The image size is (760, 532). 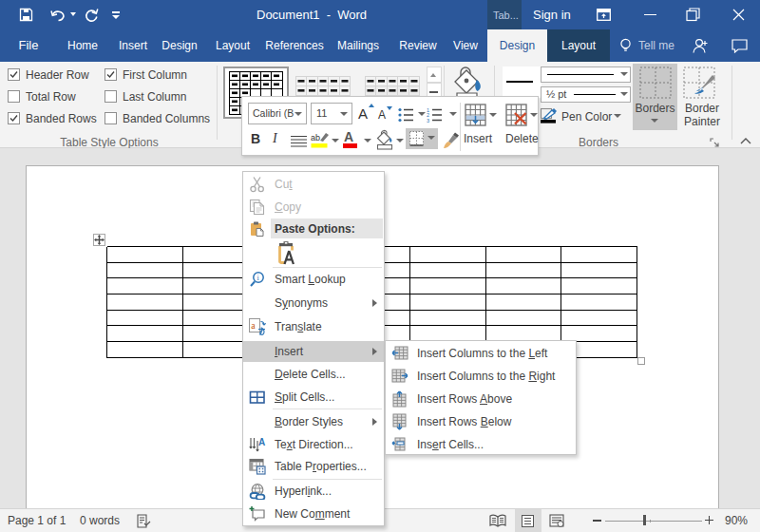 What do you see at coordinates (262, 443) in the screenshot?
I see `svg-text: A` at bounding box center [262, 443].